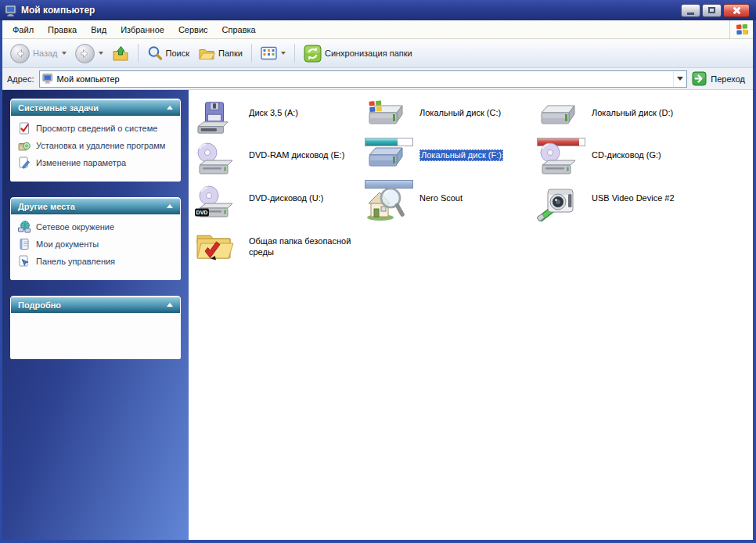  I want to click on my-computer-icon, so click(11, 11).